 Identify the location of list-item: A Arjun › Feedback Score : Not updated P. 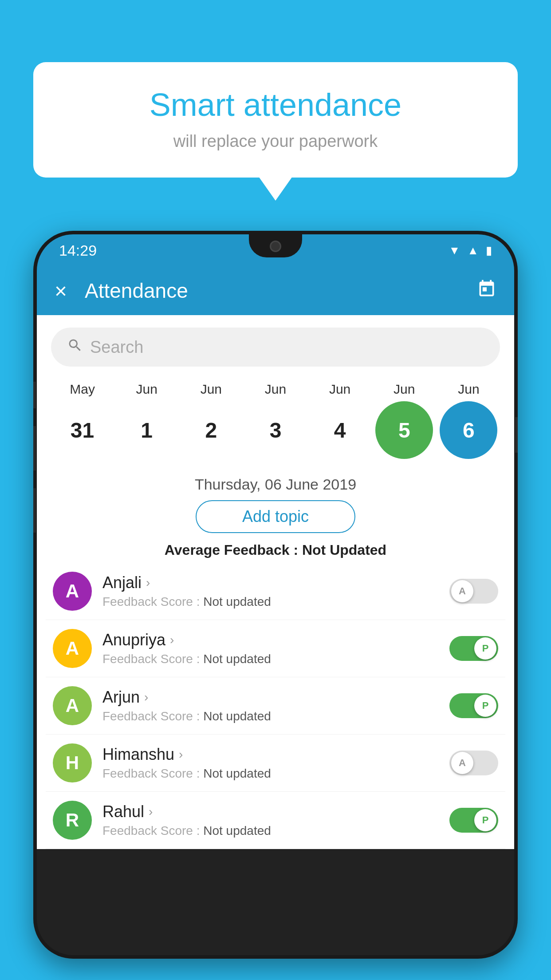
(276, 706).